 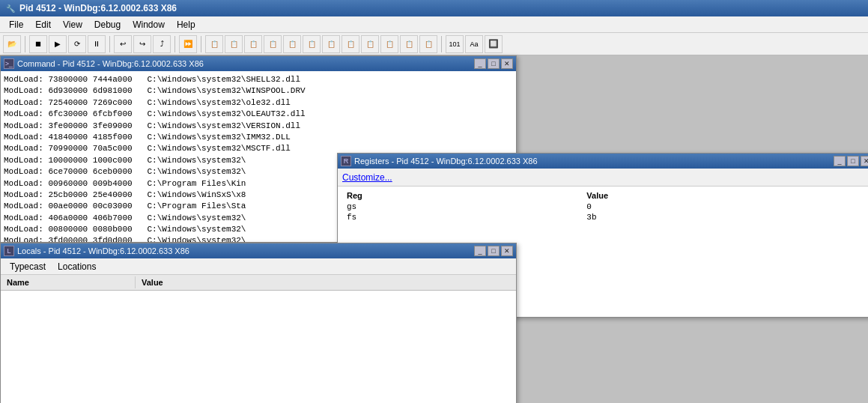 I want to click on registers-titlebar: R Registers - Pid 4512 - WinDbg:6.12.000…, so click(x=603, y=161).